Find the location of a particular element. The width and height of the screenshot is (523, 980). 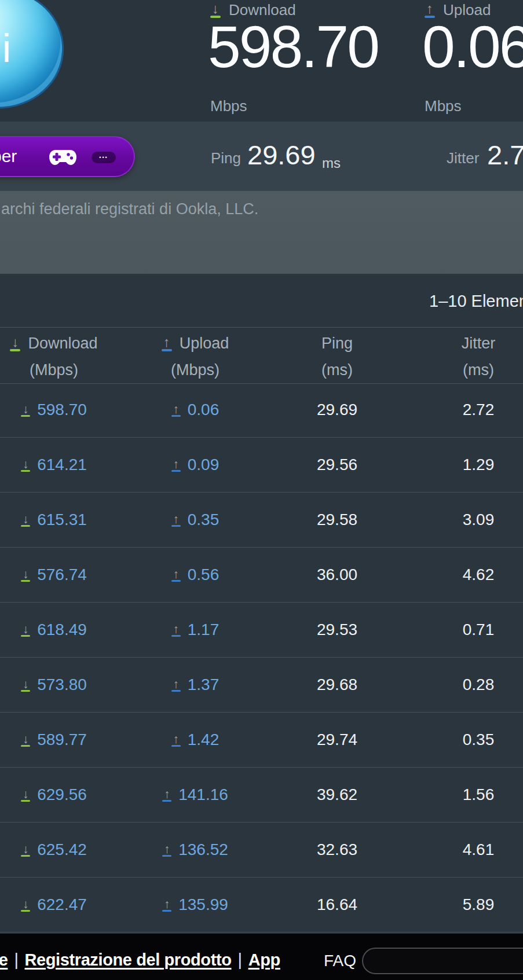

table-row: ↓ 625.42 ↑ 136.52 32.63 4.61 is located at coordinates (262, 850).